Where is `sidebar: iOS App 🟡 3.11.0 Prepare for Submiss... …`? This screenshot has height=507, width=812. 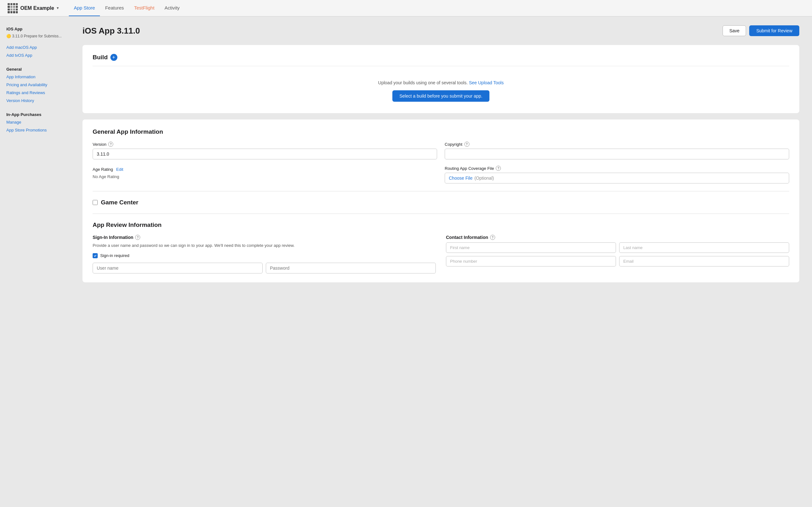 sidebar: iOS App 🟡 3.11.0 Prepare for Submiss... … is located at coordinates (35, 262).